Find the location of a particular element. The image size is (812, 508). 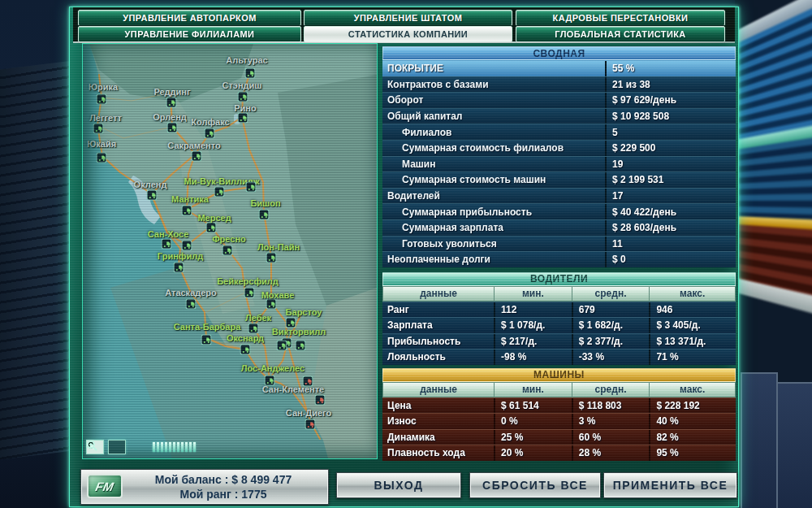

table-row: Динамика25 %60 %82 % is located at coordinates (559, 437).